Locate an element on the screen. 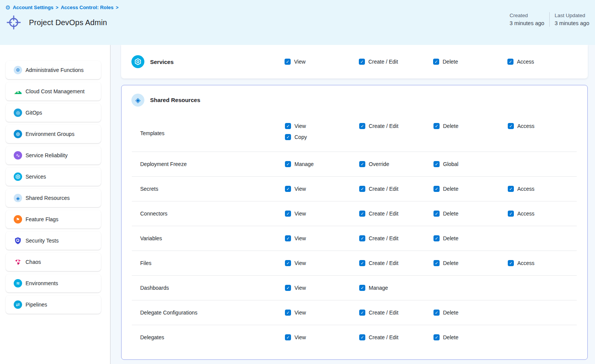 This screenshot has height=364, width=595. dollar-glyph: $ is located at coordinates (18, 92).